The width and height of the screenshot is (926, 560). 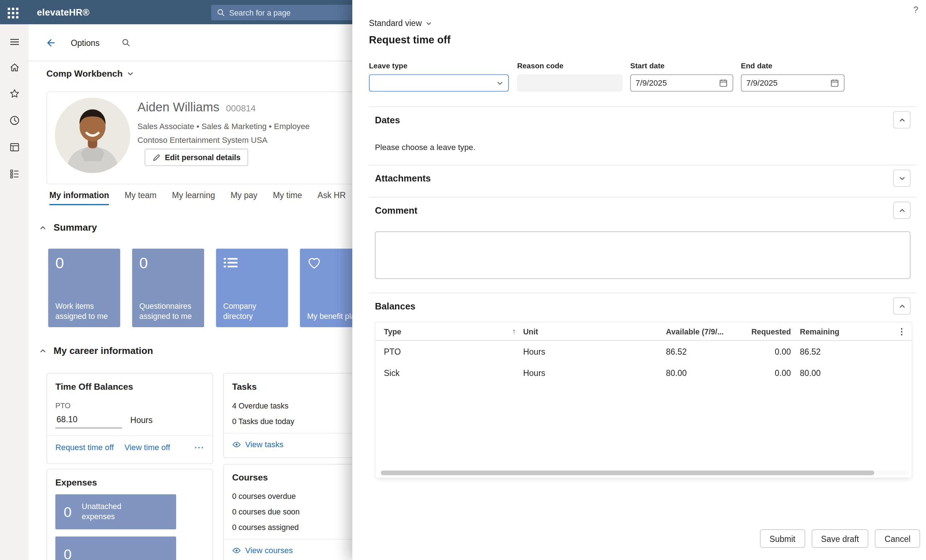 I want to click on attachments-expand-button, so click(x=902, y=178).